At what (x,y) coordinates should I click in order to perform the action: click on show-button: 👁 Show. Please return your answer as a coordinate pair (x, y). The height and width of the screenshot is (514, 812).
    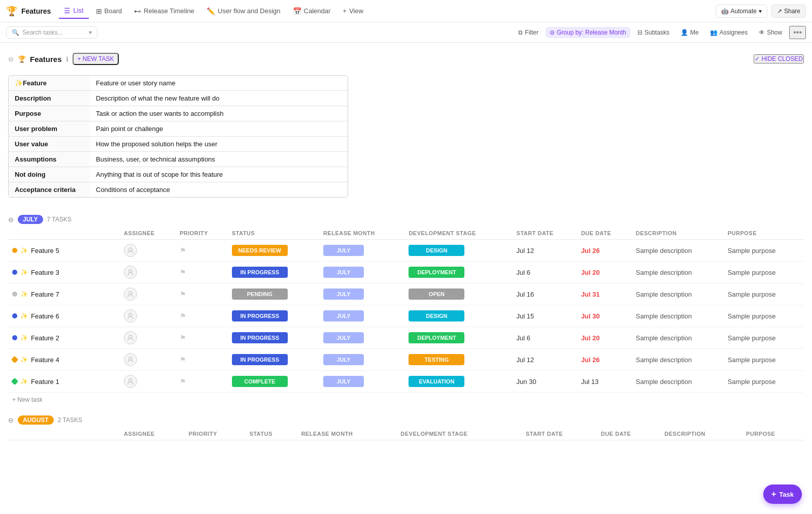
    Looking at the image, I should click on (770, 33).